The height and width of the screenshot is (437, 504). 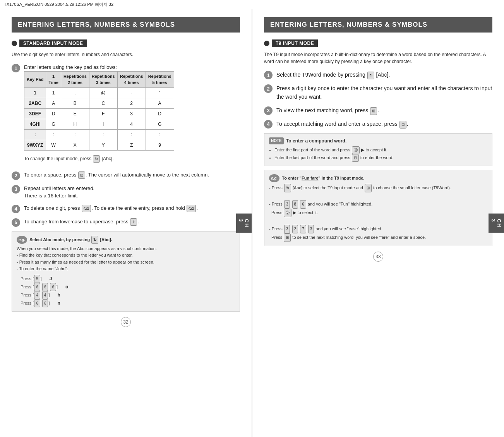 What do you see at coordinates (381, 150) in the screenshot?
I see `note-bullet-1: Enter the first part of the word and pre…` at bounding box center [381, 150].